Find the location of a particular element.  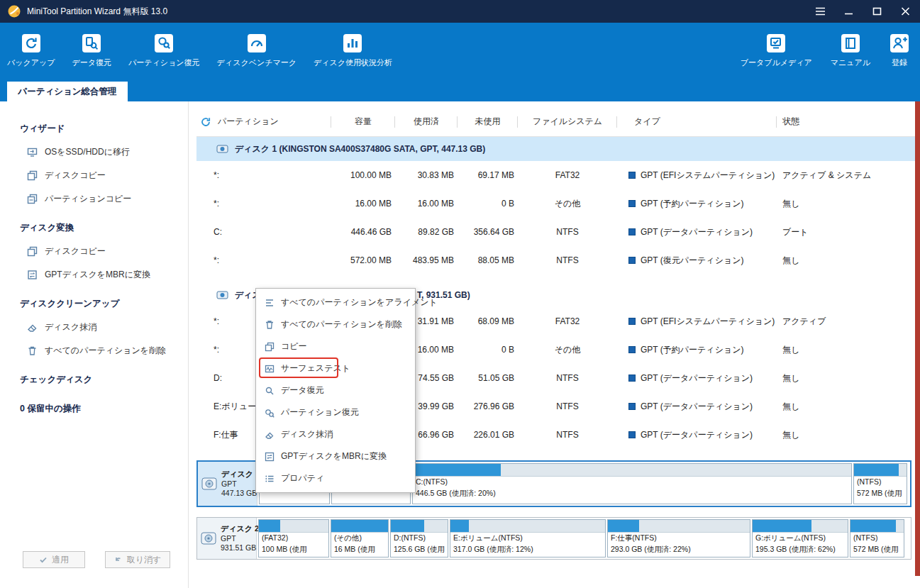

disk1-row: ディスク 1 (KINGSTON SA400S37480G SATA, GPT,… is located at coordinates (556, 149).